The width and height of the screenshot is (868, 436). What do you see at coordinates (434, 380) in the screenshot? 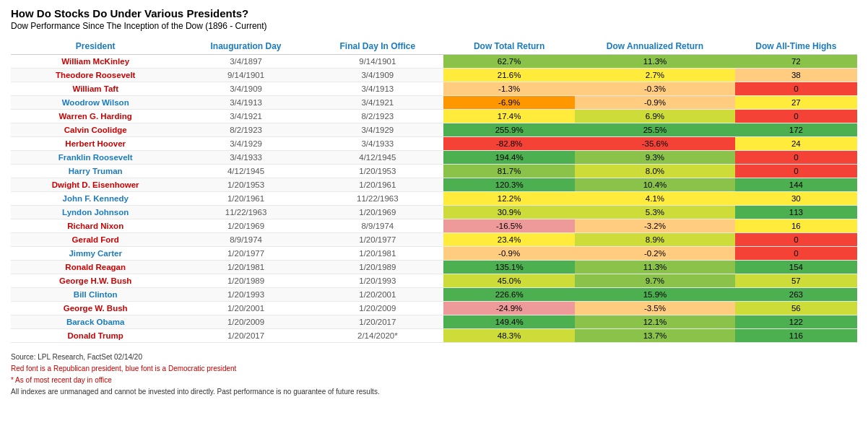
I see `footer-note2: * As of most recent day in office` at bounding box center [434, 380].